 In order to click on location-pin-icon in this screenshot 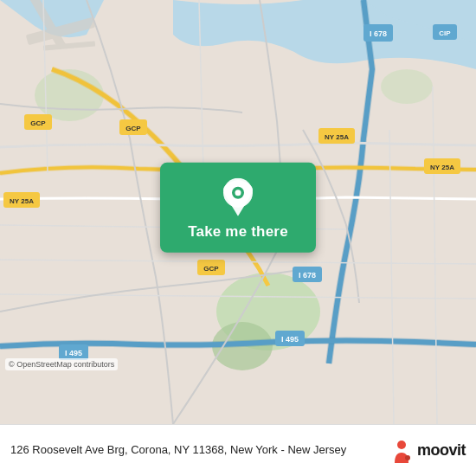, I will do `click(238, 197)`.